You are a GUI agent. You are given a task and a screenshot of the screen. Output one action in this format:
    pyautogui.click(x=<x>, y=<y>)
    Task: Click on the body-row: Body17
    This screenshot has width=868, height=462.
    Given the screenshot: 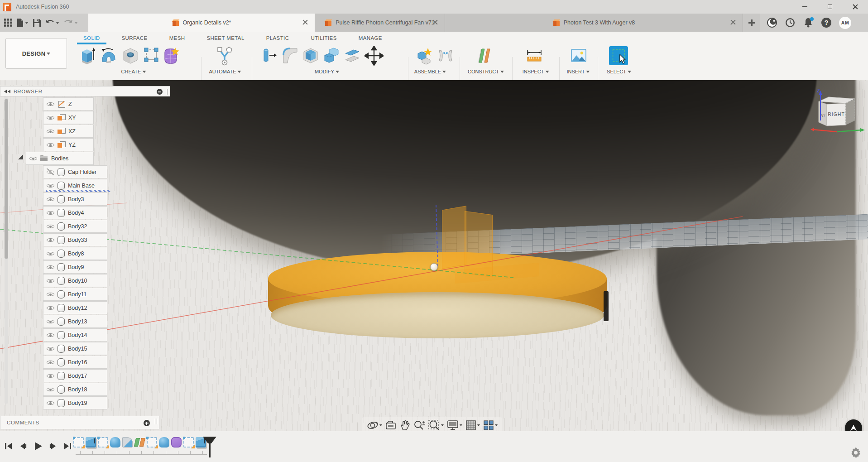 What is the action you would take?
    pyautogui.click(x=75, y=376)
    